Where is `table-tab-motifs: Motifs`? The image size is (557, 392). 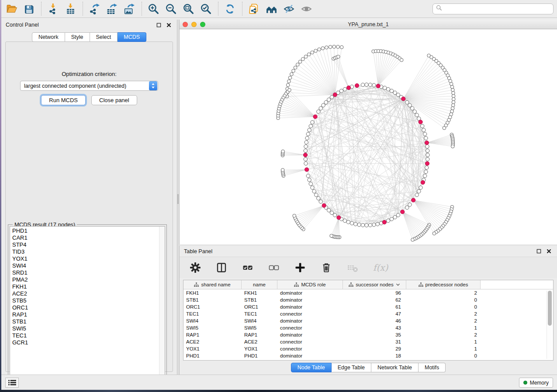 table-tab-motifs: Motifs is located at coordinates (432, 368).